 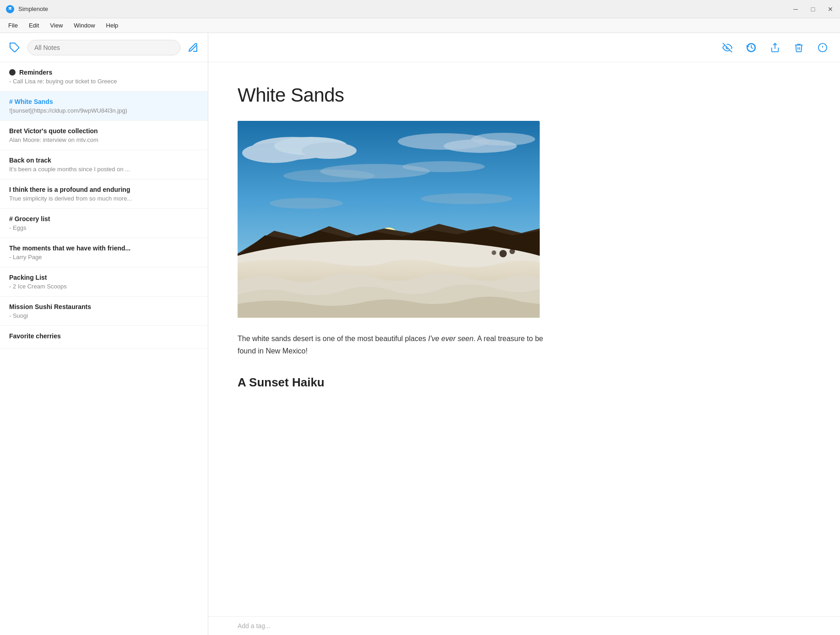 I want to click on note-title-profound: I think there is a profound and enduring, so click(x=104, y=190).